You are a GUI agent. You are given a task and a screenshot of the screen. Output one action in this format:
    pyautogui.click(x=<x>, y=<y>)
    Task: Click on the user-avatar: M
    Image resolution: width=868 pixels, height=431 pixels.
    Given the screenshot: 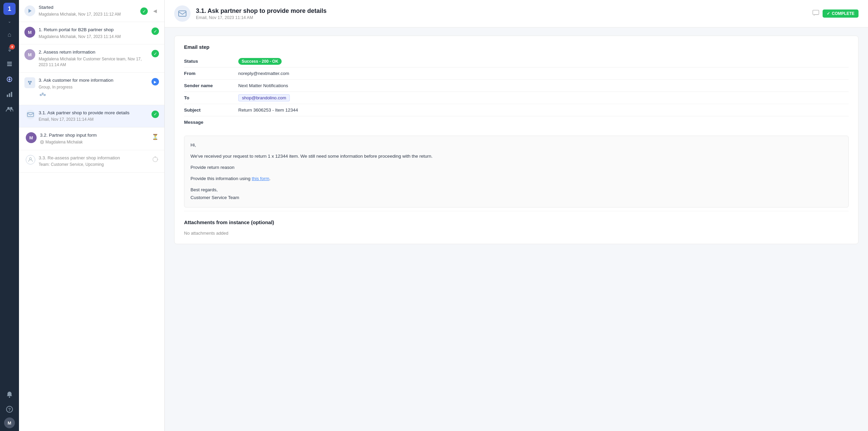 What is the action you would take?
    pyautogui.click(x=9, y=423)
    